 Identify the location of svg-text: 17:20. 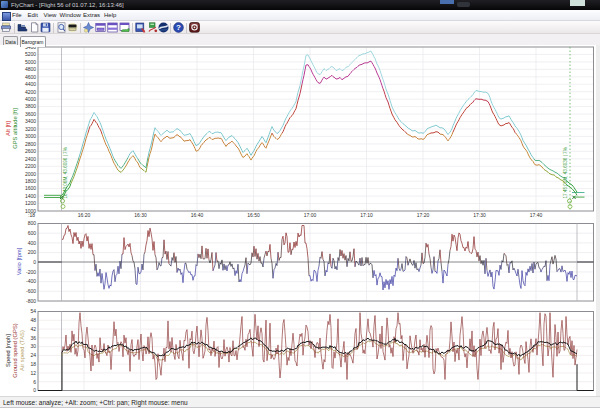
(424, 215).